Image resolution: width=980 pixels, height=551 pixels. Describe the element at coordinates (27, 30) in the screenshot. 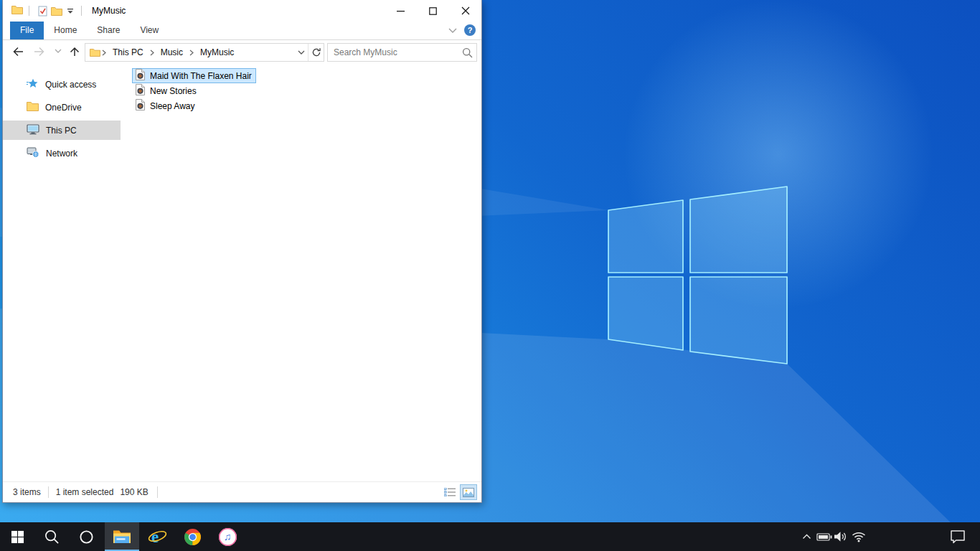

I see `tab-file: File` at that location.